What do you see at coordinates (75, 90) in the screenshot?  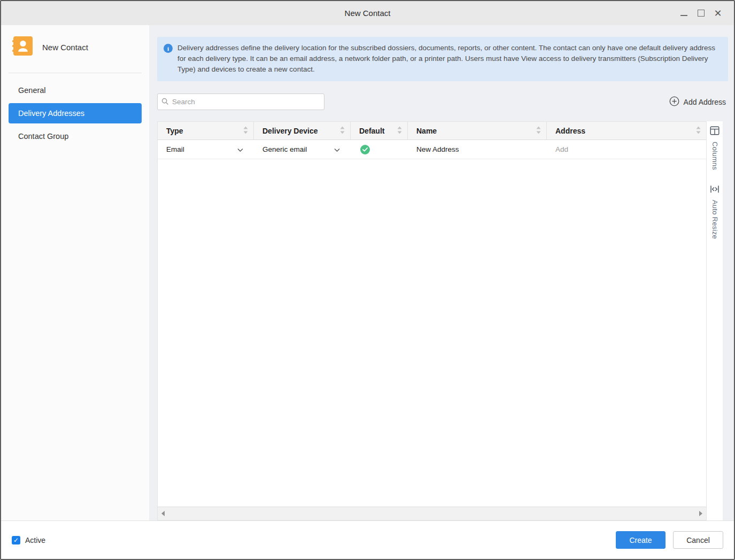 I see `sidebar-item-general: General` at bounding box center [75, 90].